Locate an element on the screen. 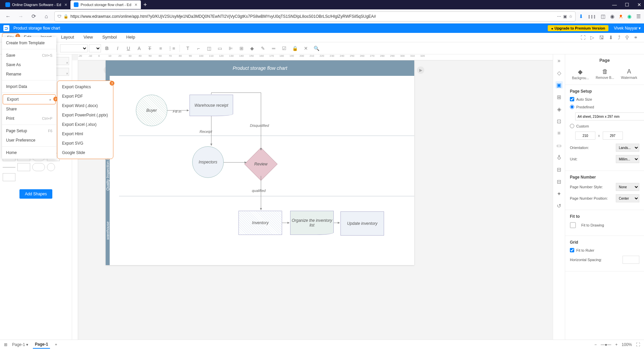  reader-icon: ▣ is located at coordinates (565, 16).